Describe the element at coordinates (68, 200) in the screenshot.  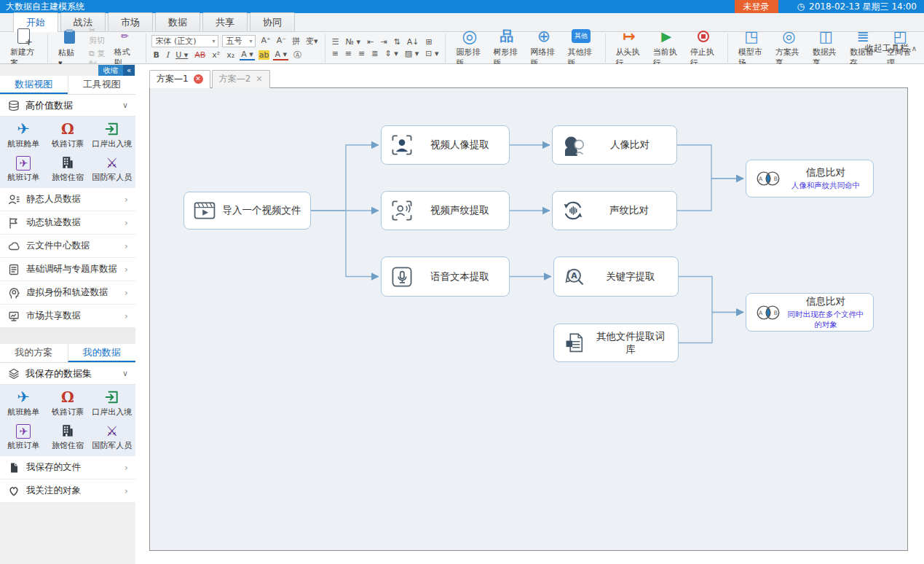
I see `sidebar-item-person: 静态人员数据›` at that location.